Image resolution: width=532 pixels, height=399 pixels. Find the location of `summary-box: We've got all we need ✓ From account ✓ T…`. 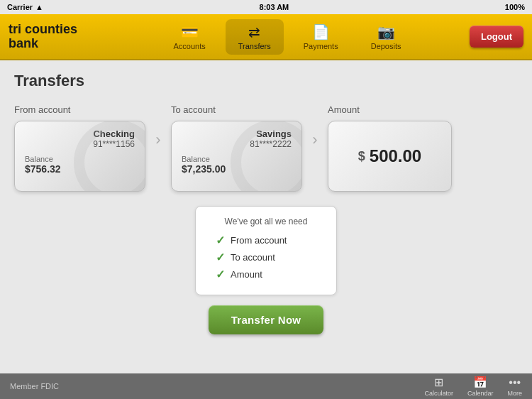

summary-box: We've got all we need ✓ From account ✓ T… is located at coordinates (266, 251).